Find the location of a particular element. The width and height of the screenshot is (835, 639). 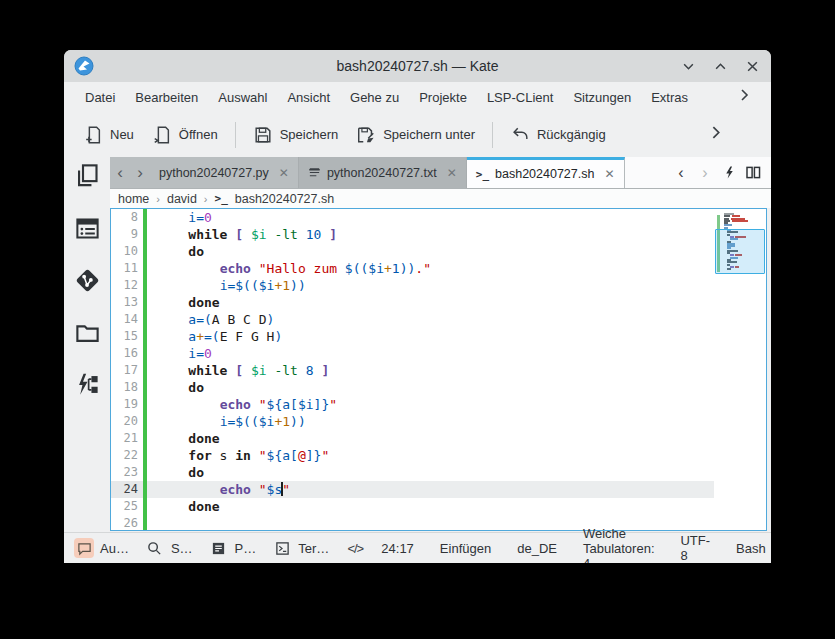

code-line-18: 18 do is located at coordinates (412, 388).